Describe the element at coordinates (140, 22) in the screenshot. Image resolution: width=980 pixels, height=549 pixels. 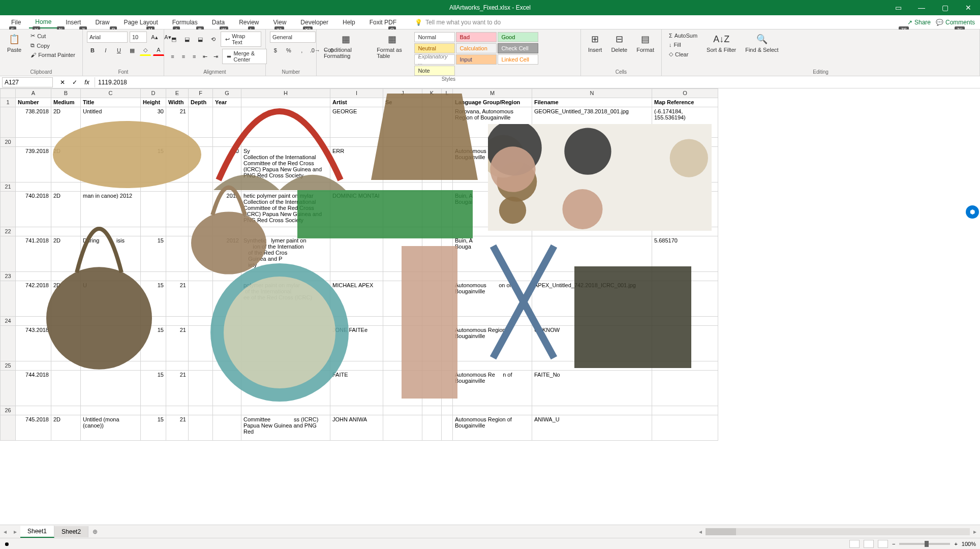
I see `tab-page-layout: Page Layout` at that location.